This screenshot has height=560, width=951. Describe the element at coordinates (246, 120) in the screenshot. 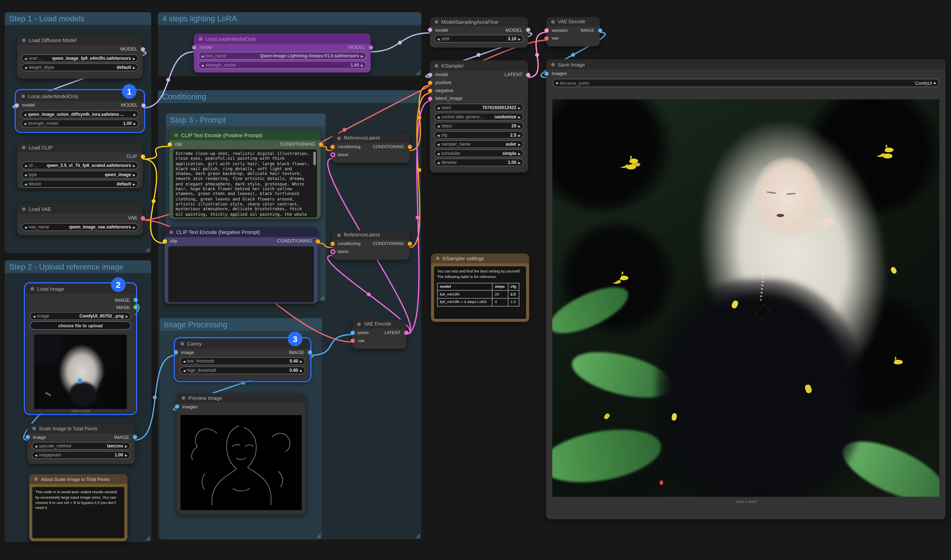

I see `group-step3-title: Step 3 - Prompt` at that location.